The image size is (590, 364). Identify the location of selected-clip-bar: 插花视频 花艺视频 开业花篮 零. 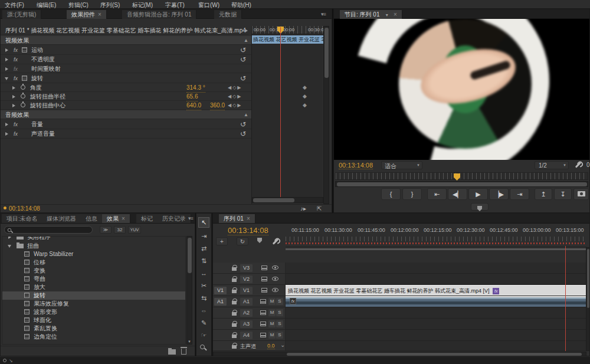
(288, 40).